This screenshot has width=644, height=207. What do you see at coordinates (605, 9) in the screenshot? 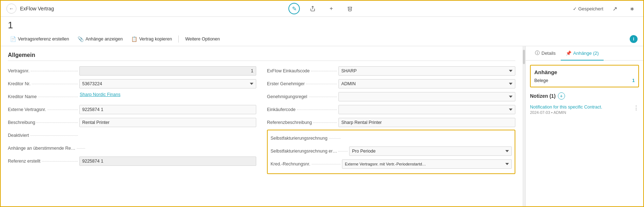
I see `top-right-actions: Gespeichert ↗ ∗` at bounding box center [605, 9].